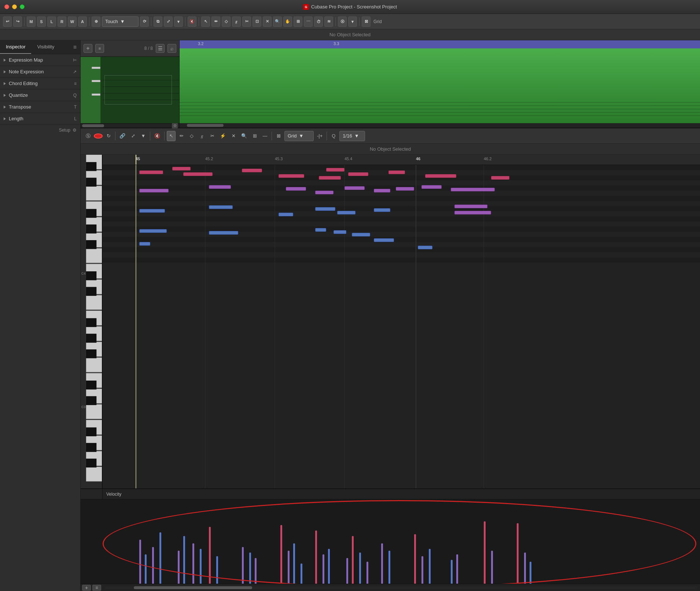 This screenshot has width=700, height=591. What do you see at coordinates (91, 322) in the screenshot?
I see `keys-area: C4 C3` at bounding box center [91, 322].